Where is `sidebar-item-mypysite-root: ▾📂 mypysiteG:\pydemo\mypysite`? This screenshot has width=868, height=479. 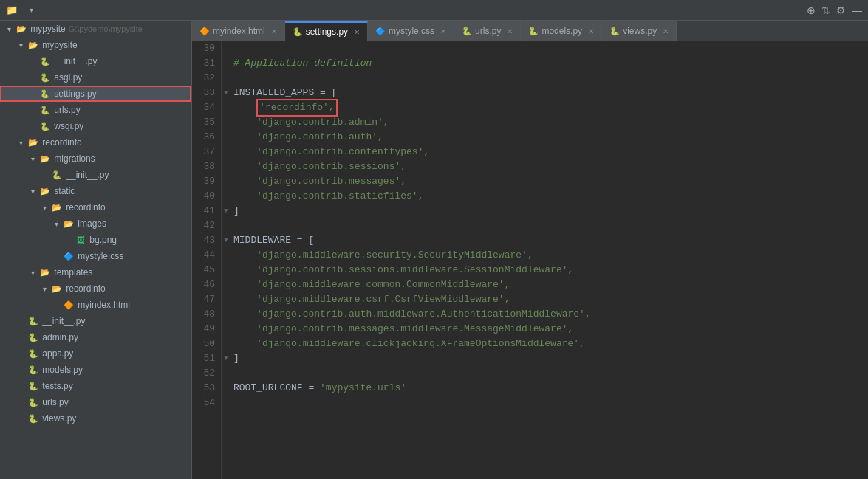 sidebar-item-mypysite-root: ▾📂 mypysiteG:\pydemo\mypysite is located at coordinates (96, 29).